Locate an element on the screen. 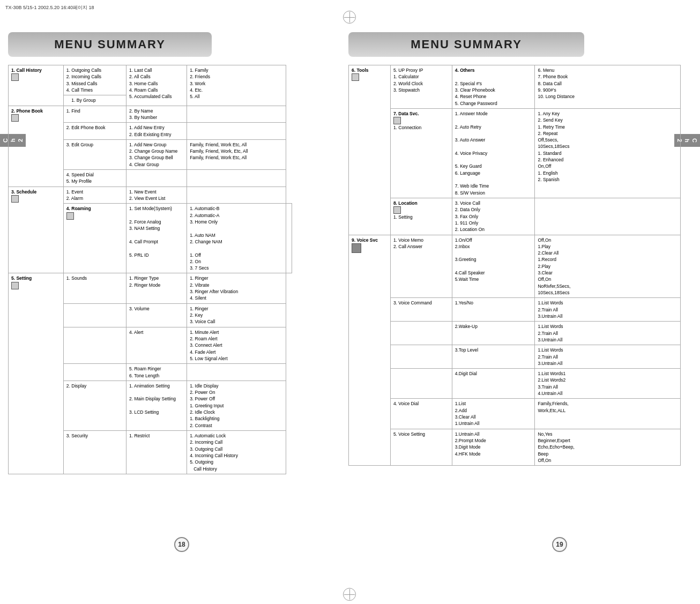  row-voice-svc: 9. Voice Svc 1. Voice Memo2. Call Answer… is located at coordinates (515, 266).